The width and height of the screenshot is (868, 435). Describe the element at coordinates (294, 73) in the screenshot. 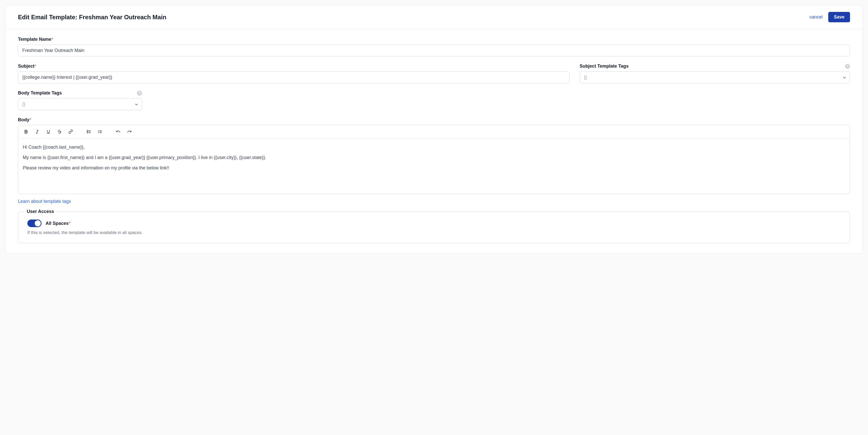

I see `subject-col: Subject*` at that location.